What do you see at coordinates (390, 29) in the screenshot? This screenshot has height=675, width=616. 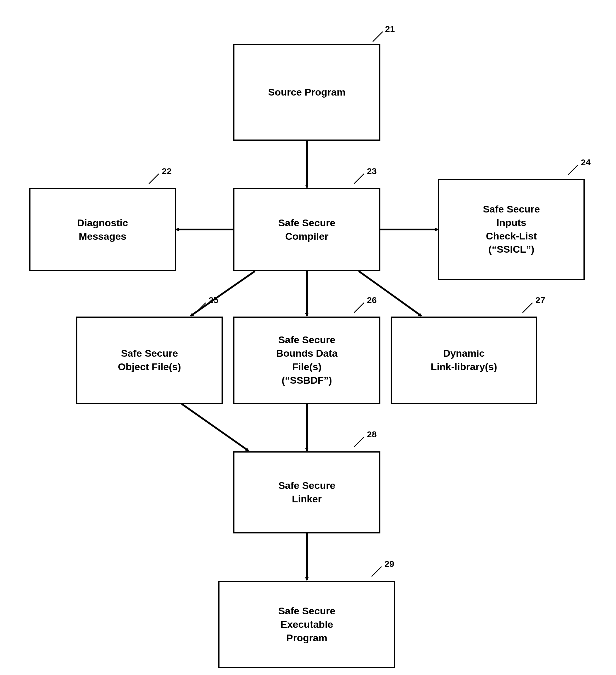 I see `ref-label: 21` at bounding box center [390, 29].